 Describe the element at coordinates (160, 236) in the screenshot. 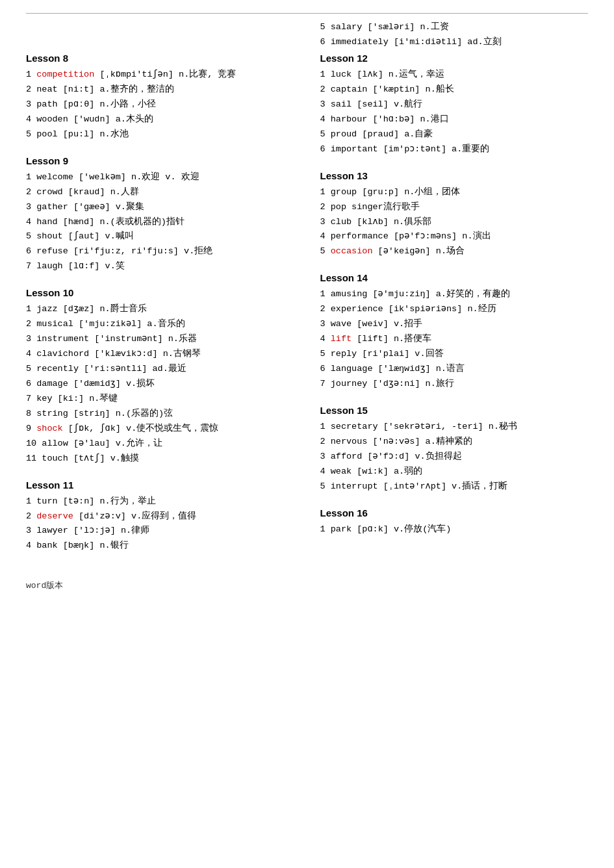

I see `list-item: 5 shout [ʃaut] v.喊叫` at that location.